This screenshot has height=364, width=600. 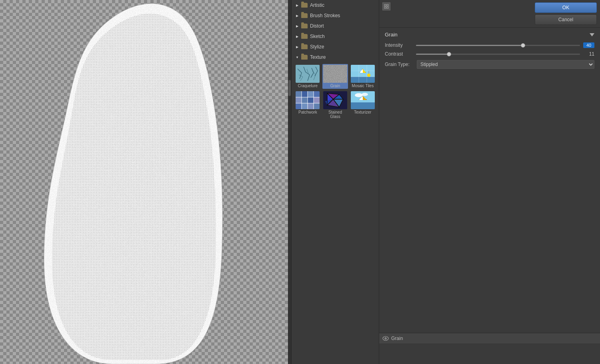 What do you see at coordinates (362, 105) in the screenshot?
I see `thumb-texturizer: Texturizer` at bounding box center [362, 105].